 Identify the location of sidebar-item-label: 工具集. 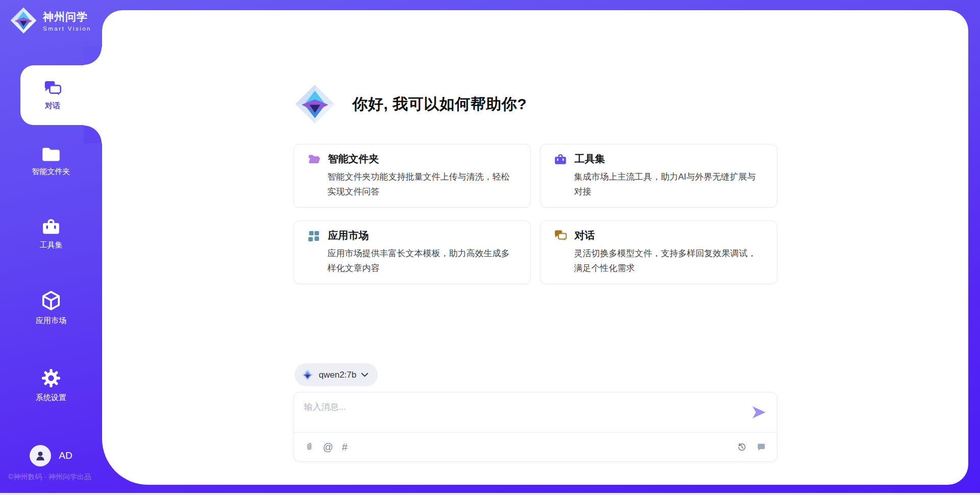
(51, 245).